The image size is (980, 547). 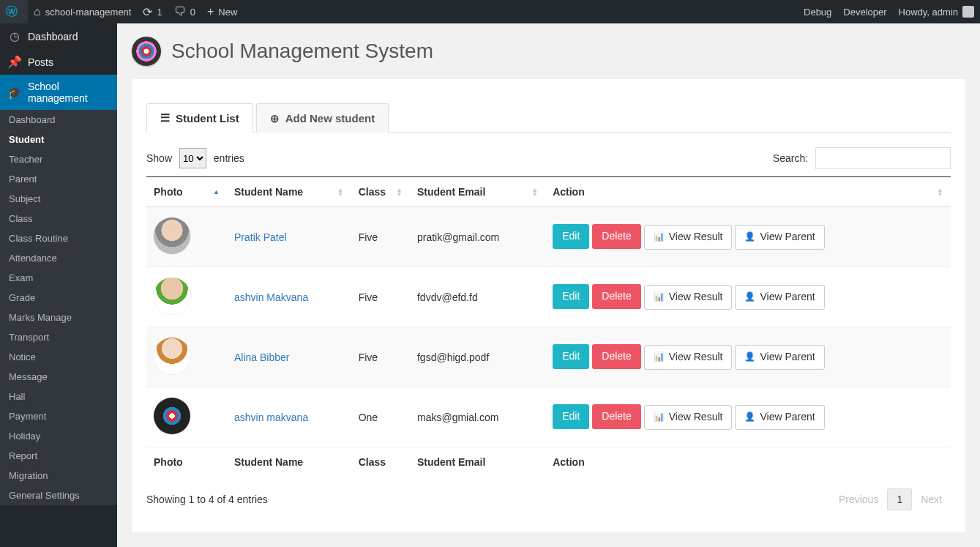 I want to click on submenu-item: Subject, so click(x=59, y=199).